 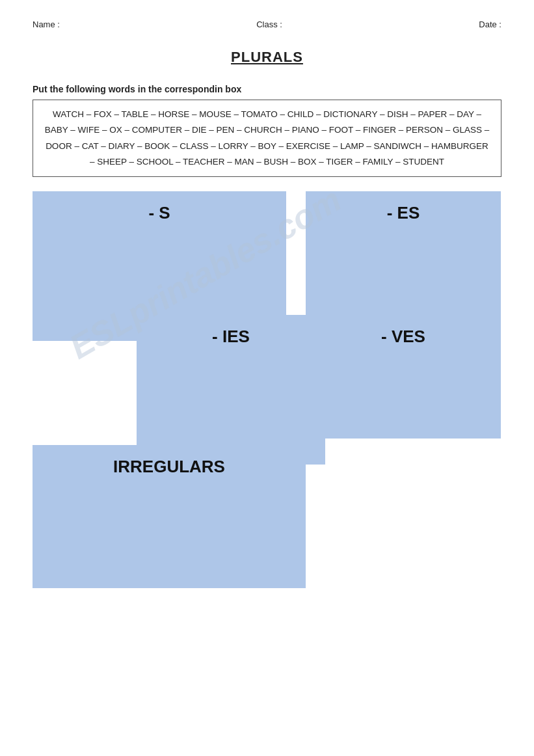 I want to click on box-irregulars: IRREGULARS, so click(x=169, y=517).